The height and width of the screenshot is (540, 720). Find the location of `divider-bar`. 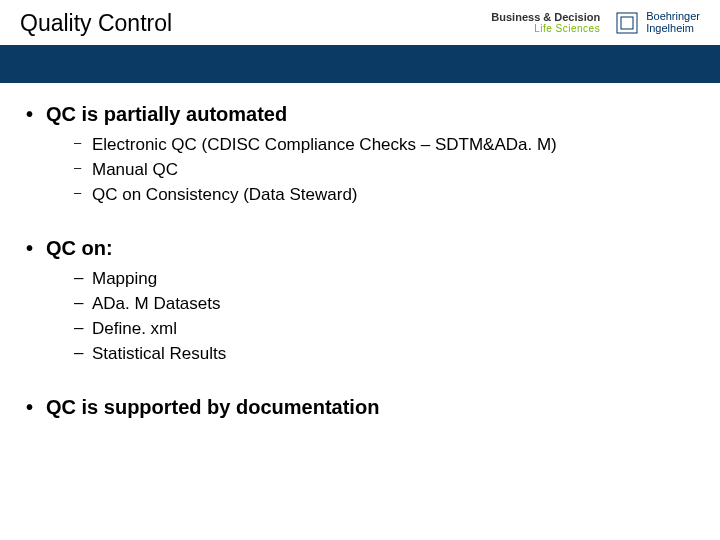

divider-bar is located at coordinates (360, 64).